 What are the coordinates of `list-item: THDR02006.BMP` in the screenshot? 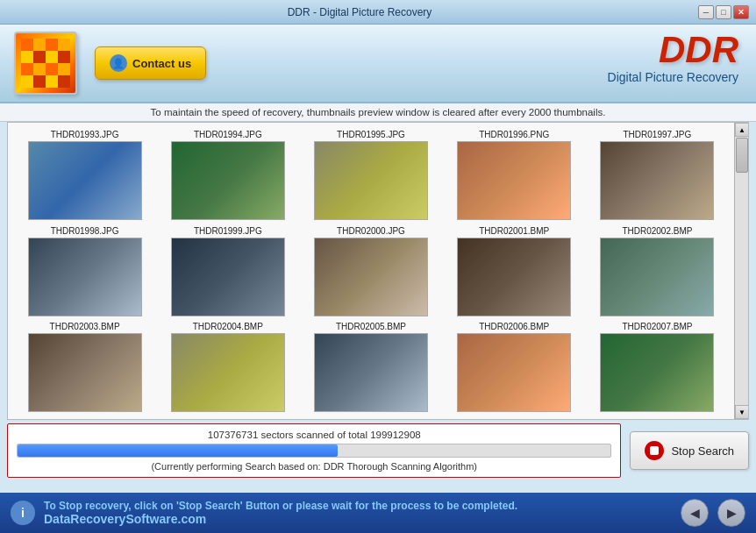 It's located at (514, 366).